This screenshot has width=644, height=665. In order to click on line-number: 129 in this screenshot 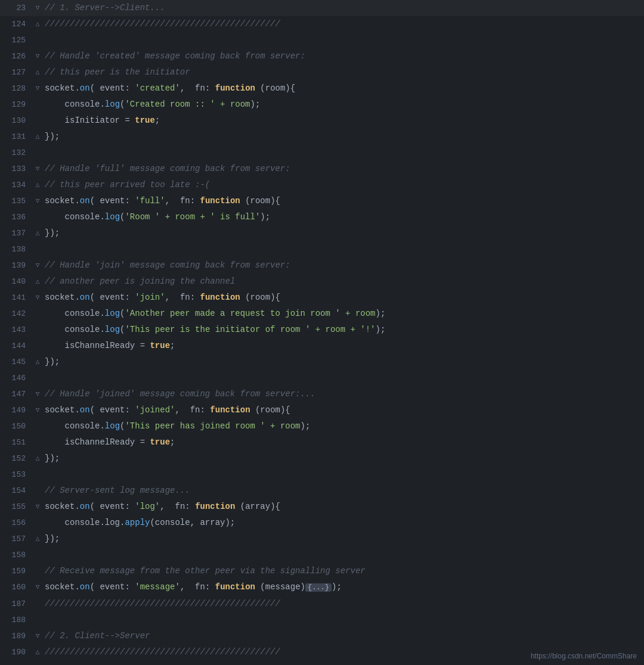, I will do `click(17, 105)`.